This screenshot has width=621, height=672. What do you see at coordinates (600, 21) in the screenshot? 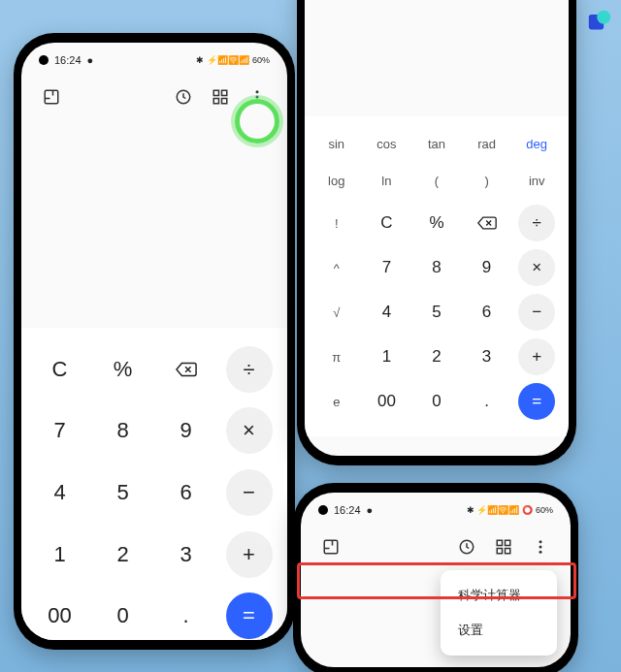
I see `brand-logo` at bounding box center [600, 21].